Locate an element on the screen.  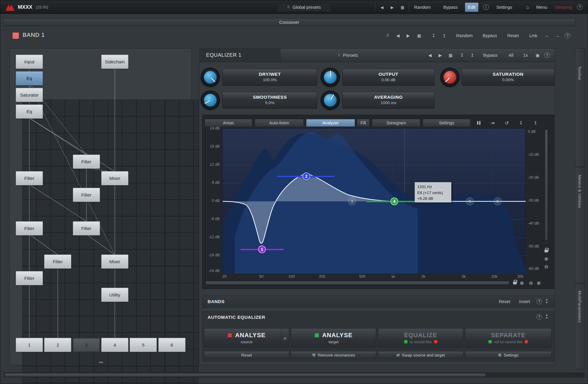
reset-analysis-icon: ↺ is located at coordinates (507, 123).